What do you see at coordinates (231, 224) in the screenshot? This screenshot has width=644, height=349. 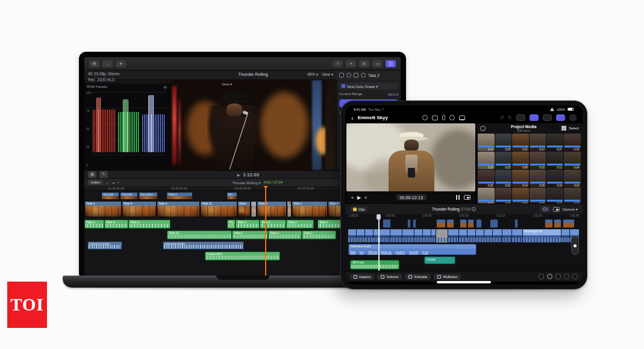 I see `audio-clip: Mu` at bounding box center [231, 224].